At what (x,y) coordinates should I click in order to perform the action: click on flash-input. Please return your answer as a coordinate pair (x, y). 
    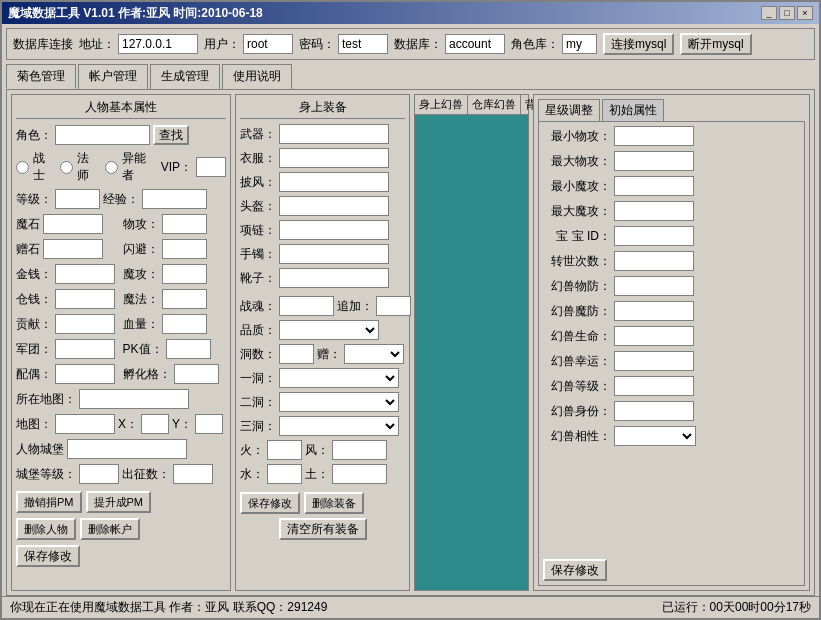
    Looking at the image, I should click on (184, 249).